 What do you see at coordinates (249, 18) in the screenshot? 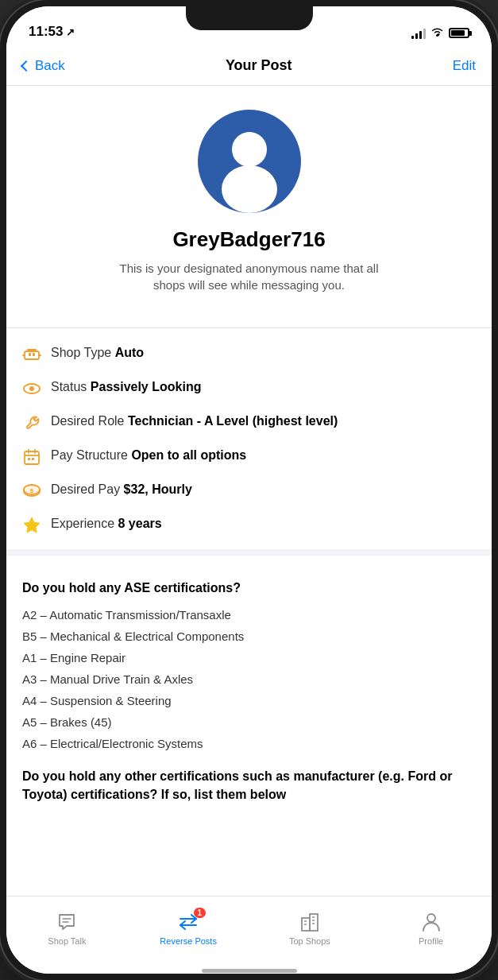
I see `notch` at bounding box center [249, 18].